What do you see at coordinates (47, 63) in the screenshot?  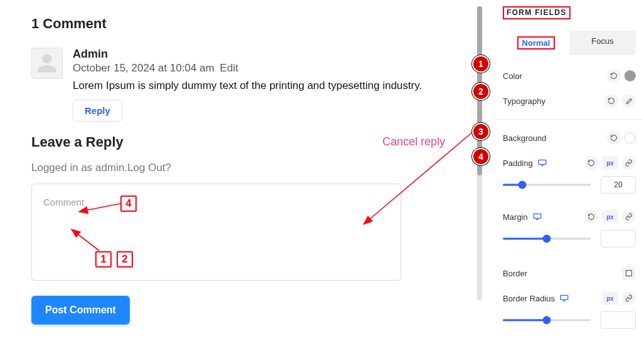 I see `avatar` at bounding box center [47, 63].